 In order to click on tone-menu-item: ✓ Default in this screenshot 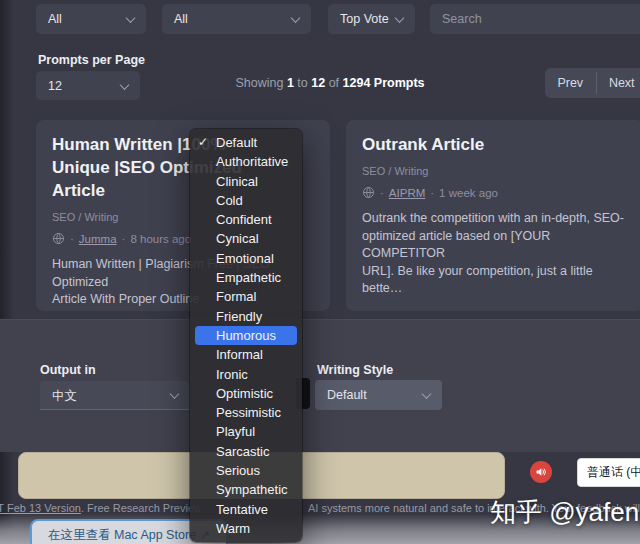, I will do `click(246, 142)`.